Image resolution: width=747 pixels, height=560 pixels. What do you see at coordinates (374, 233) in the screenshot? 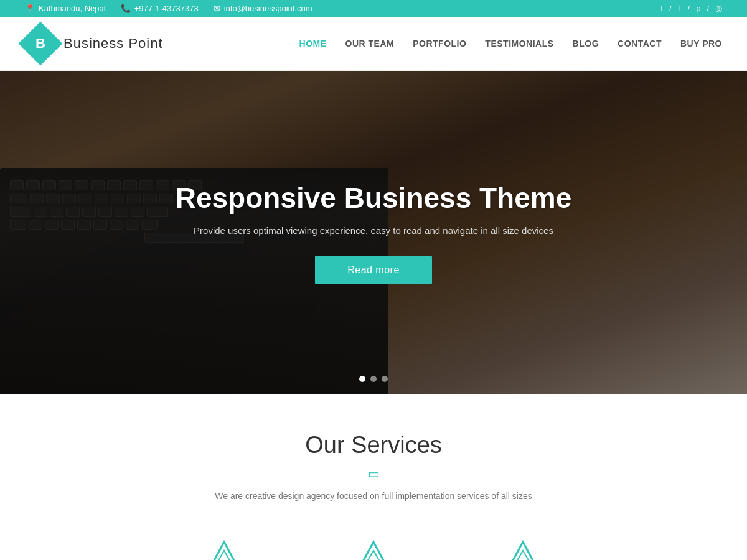
I see `hero-content: Responsive Business Theme Provide users …` at bounding box center [374, 233].